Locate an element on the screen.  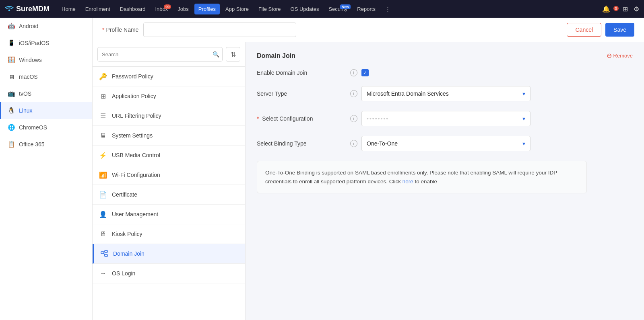
sidebar-item-android: 🤖 Android is located at coordinates (46, 26).